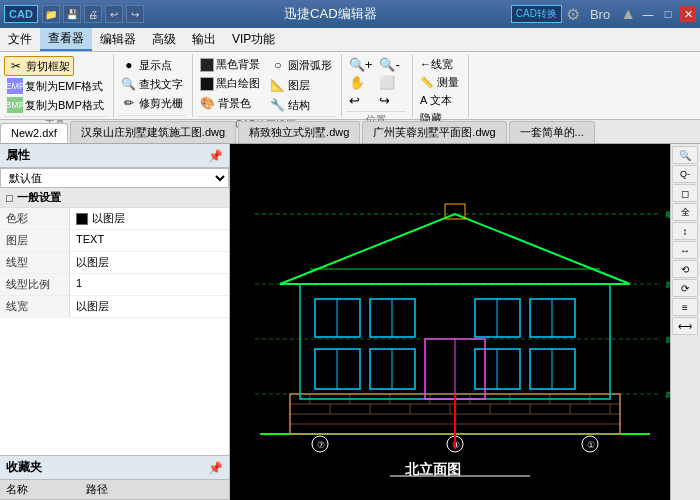 The height and width of the screenshot is (500, 700). I want to click on prop-group-label: 一般设置, so click(39, 198).